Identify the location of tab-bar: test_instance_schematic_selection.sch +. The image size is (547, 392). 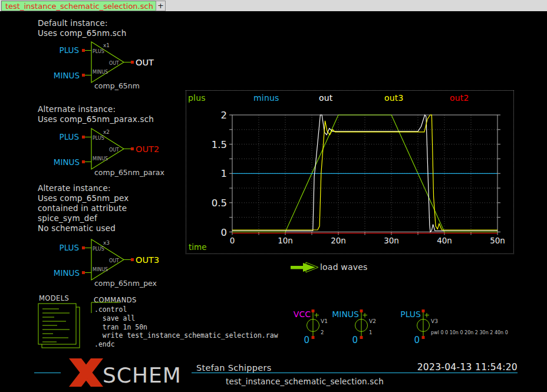
(274, 6).